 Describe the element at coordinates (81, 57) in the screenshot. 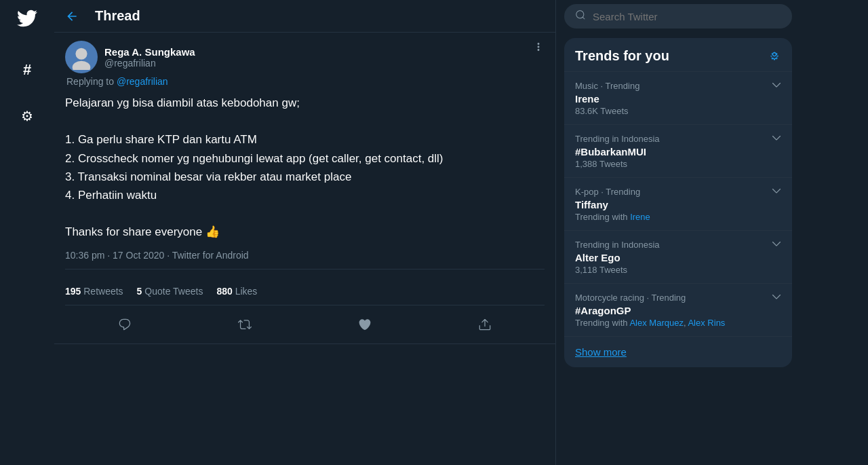

I see `avatar` at that location.